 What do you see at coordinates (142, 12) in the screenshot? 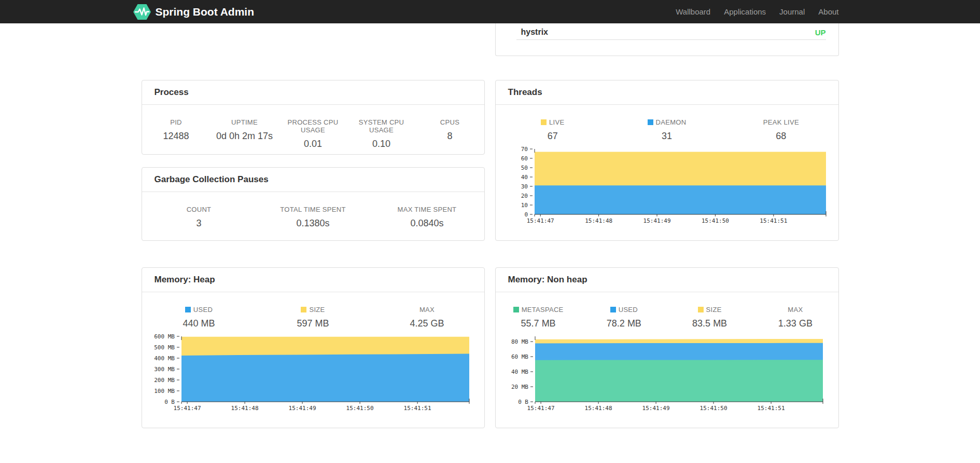
I see `spring-boot-admin-logo-icon` at bounding box center [142, 12].